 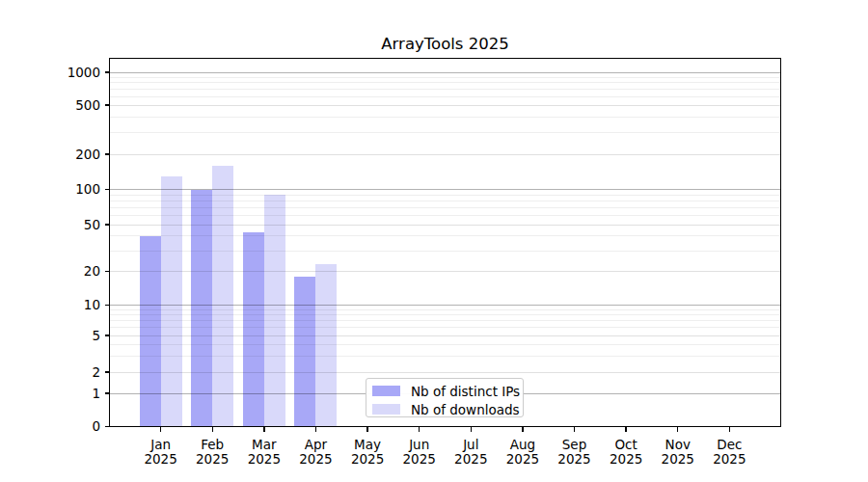 I want to click on y-tick-label-100: 100, so click(x=60, y=189).